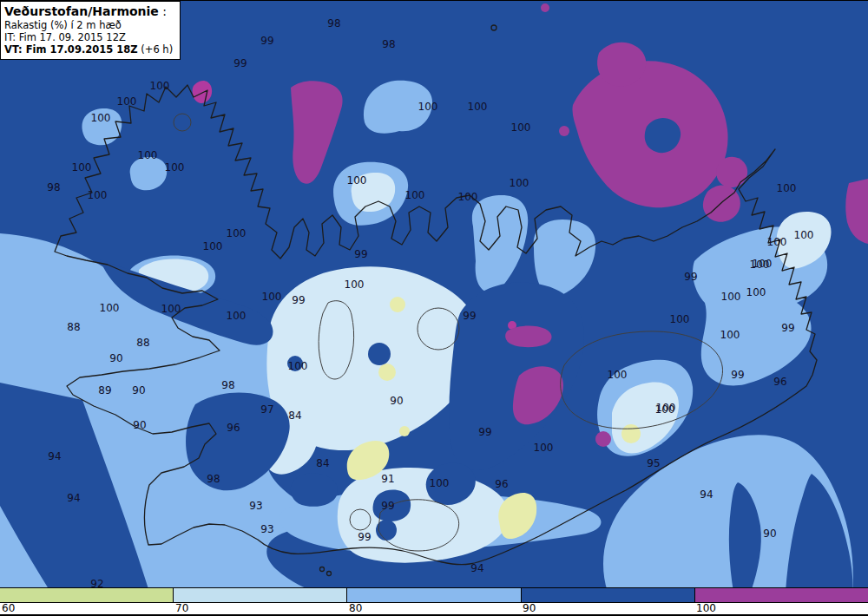  What do you see at coordinates (104, 390) in the screenshot?
I see `map-value-label: 89` at bounding box center [104, 390].